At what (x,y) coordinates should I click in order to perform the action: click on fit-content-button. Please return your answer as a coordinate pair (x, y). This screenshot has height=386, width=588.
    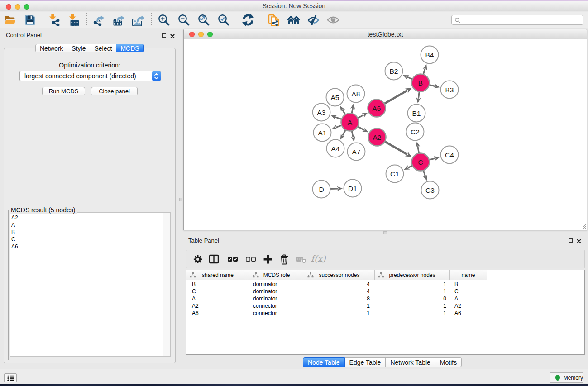
    Looking at the image, I should click on (204, 20).